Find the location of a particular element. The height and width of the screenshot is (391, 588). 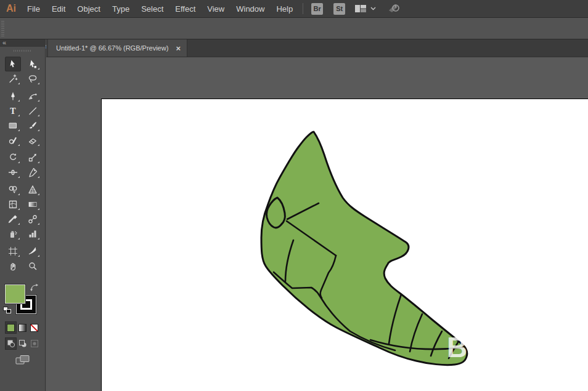

control-bar-grip is located at coordinates (2, 28).